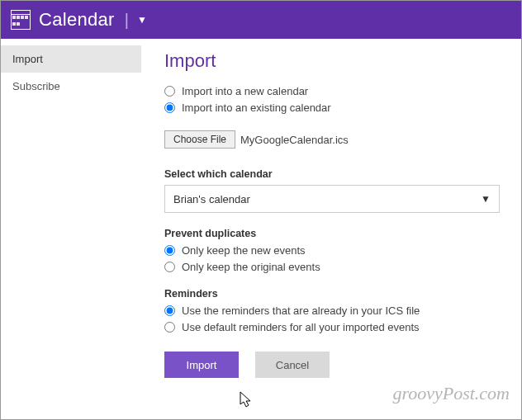 This screenshot has height=420, width=522. What do you see at coordinates (71, 59) in the screenshot?
I see `sidebar-item-import: Import` at bounding box center [71, 59].